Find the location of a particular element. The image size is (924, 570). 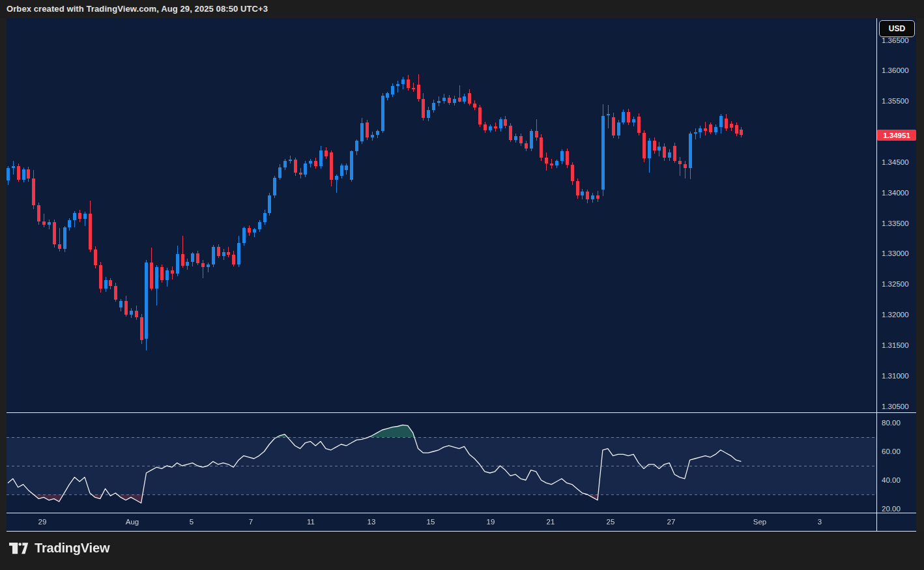

time-axis-label: 13 is located at coordinates (371, 522).